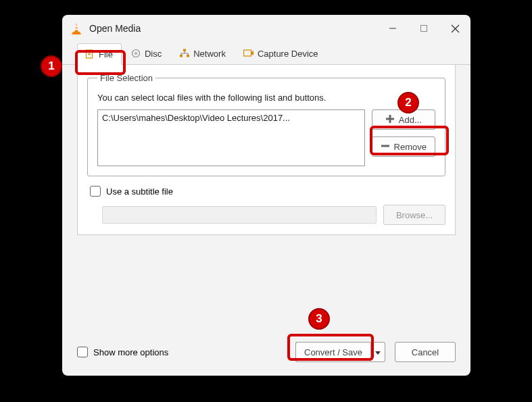 This screenshot has width=532, height=402. Describe the element at coordinates (76, 28) in the screenshot. I see `vlc-cone-icon` at that location.